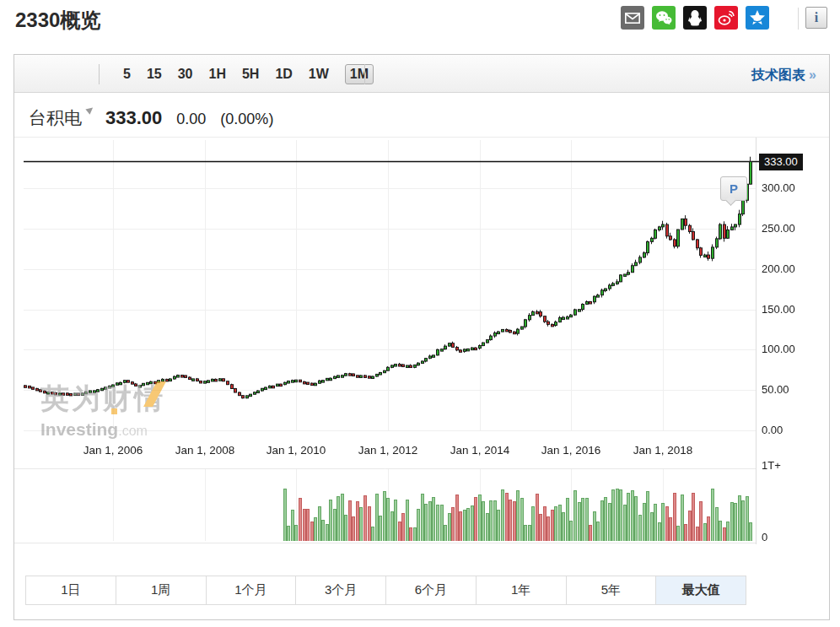 This screenshot has width=840, height=627. I want to click on date-tick-label: Jan 1, 2016, so click(571, 451).